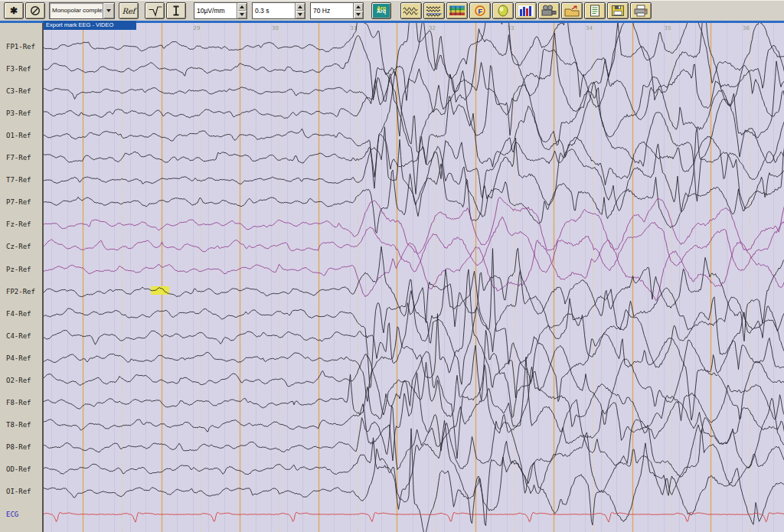 The height and width of the screenshot is (532, 784). What do you see at coordinates (392, 11) in the screenshot?
I see `toolbar: ✱ Monopolar comple Ref` at bounding box center [392, 11].